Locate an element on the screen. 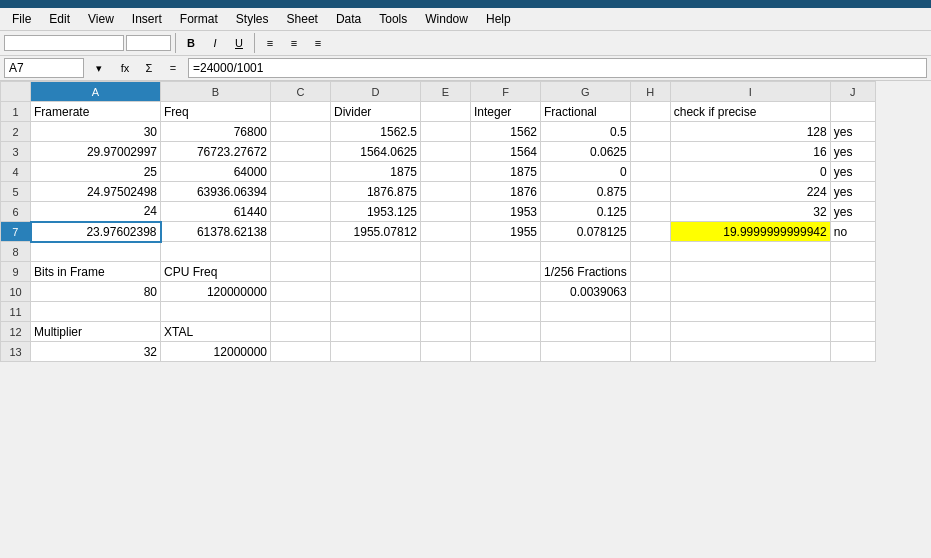  formula-equals-button: = is located at coordinates (173, 68).